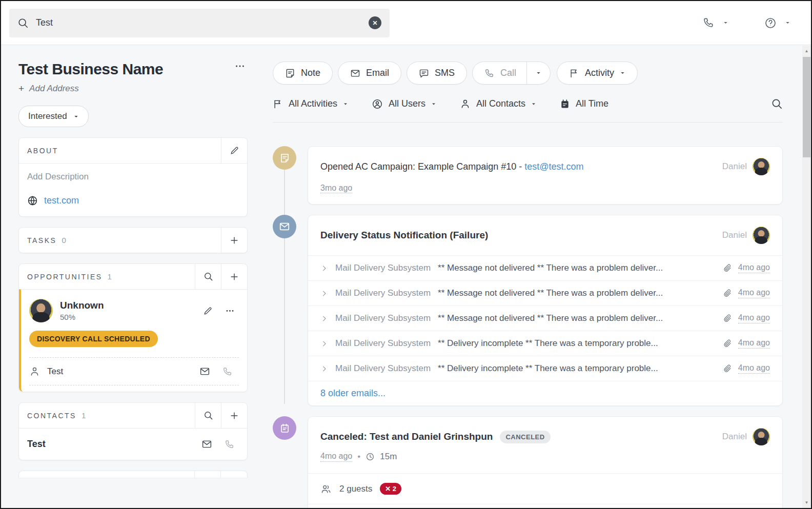 This screenshot has width=812, height=509. Describe the element at coordinates (311, 104) in the screenshot. I see `filter-activities-dropdown: All Activities` at that location.